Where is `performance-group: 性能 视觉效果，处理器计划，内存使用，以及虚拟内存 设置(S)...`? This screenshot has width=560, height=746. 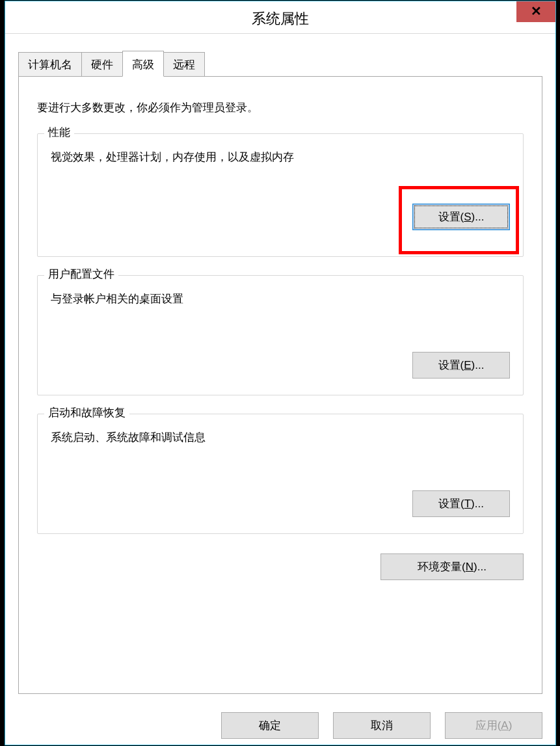
performance-group: 性能 视觉效果，处理器计划，内存使用，以及虚拟内存 设置(S)... is located at coordinates (280, 195).